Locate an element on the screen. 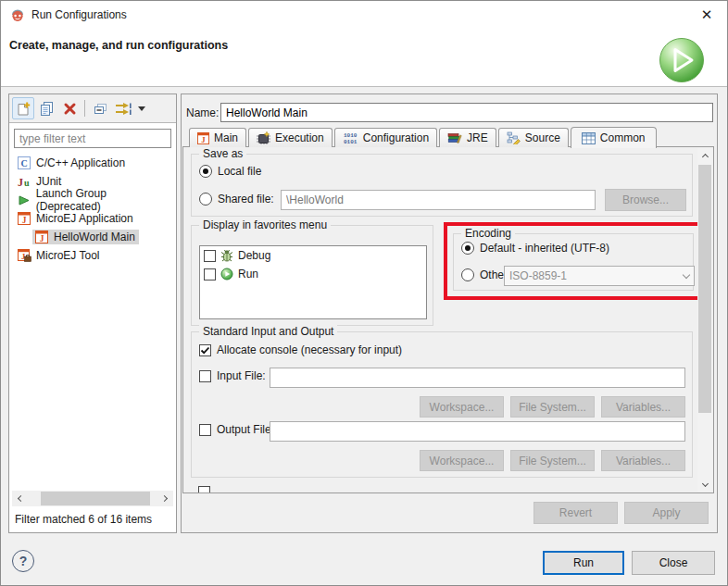 The image size is (728, 586). tree-item-helloworld-main: J HelloWorld Main is located at coordinates (93, 237).